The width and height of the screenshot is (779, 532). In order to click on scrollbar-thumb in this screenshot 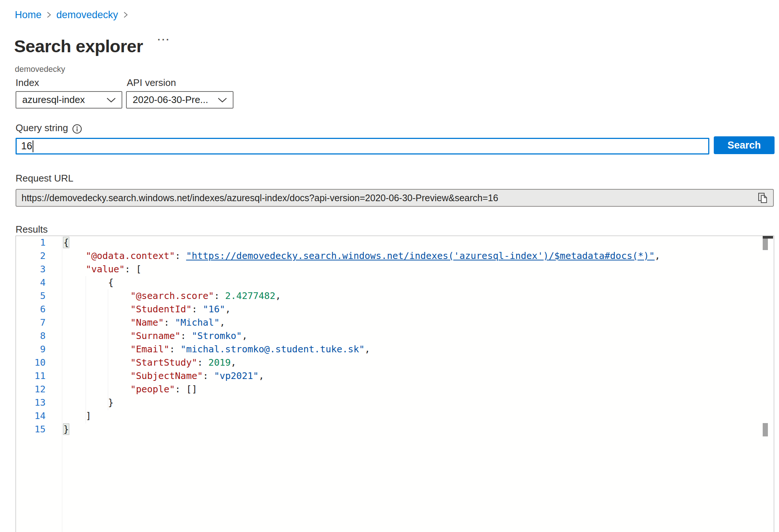, I will do `click(765, 245)`.